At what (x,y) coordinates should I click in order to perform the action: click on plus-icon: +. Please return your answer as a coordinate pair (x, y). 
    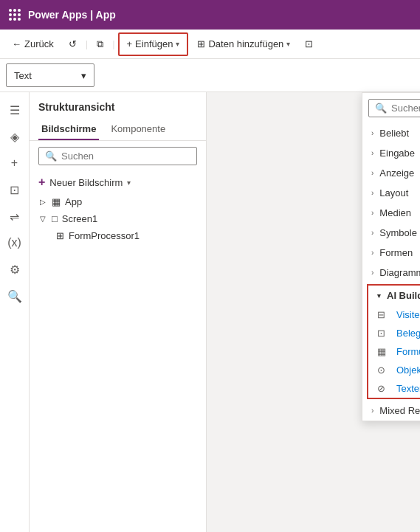
    Looking at the image, I should click on (130, 44).